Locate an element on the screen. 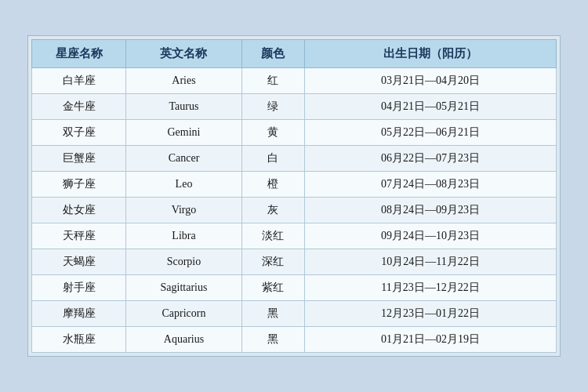 Image resolution: width=588 pixels, height=392 pixels. cell-zh: 双子座 is located at coordinates (79, 133).